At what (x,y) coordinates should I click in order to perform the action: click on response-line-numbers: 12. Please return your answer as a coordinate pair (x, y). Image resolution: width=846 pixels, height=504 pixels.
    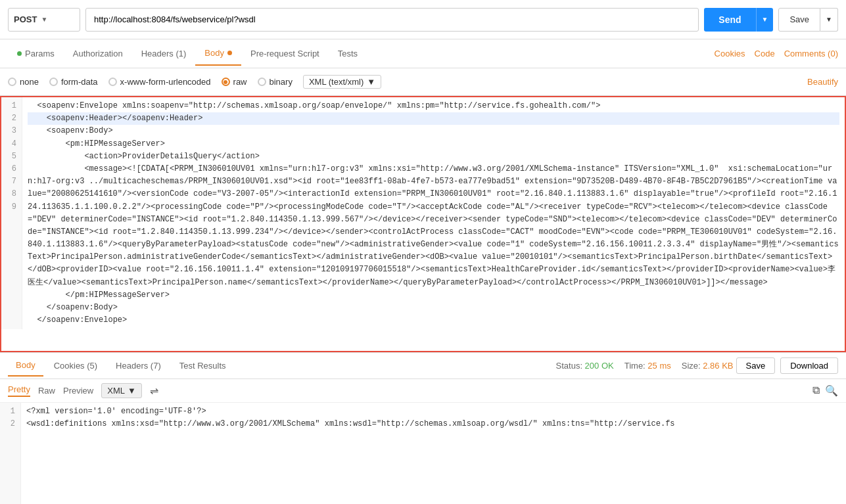
    Looking at the image, I should click on (11, 453).